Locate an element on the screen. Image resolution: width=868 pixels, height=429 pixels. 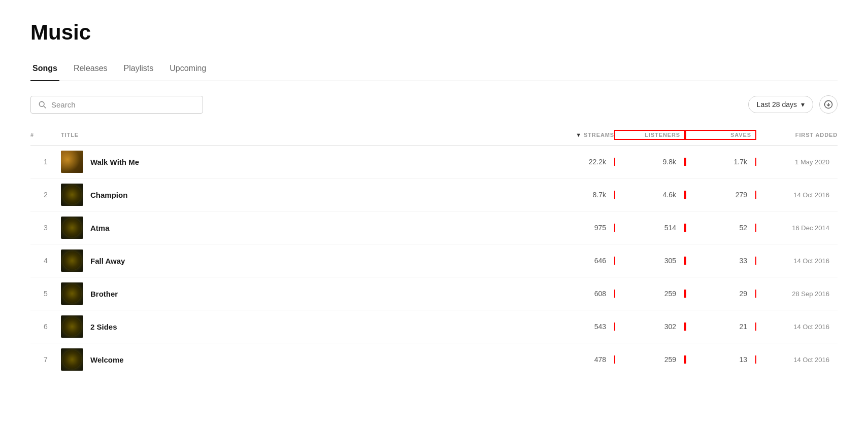
row-number: 1 is located at coordinates (46, 162).